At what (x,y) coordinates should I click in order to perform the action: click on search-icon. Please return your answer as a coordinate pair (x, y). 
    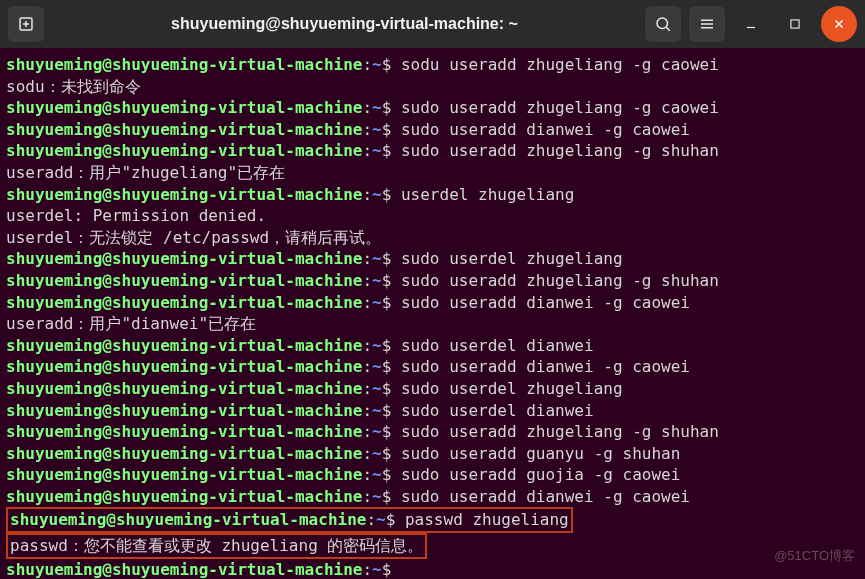
    Looking at the image, I should click on (663, 24).